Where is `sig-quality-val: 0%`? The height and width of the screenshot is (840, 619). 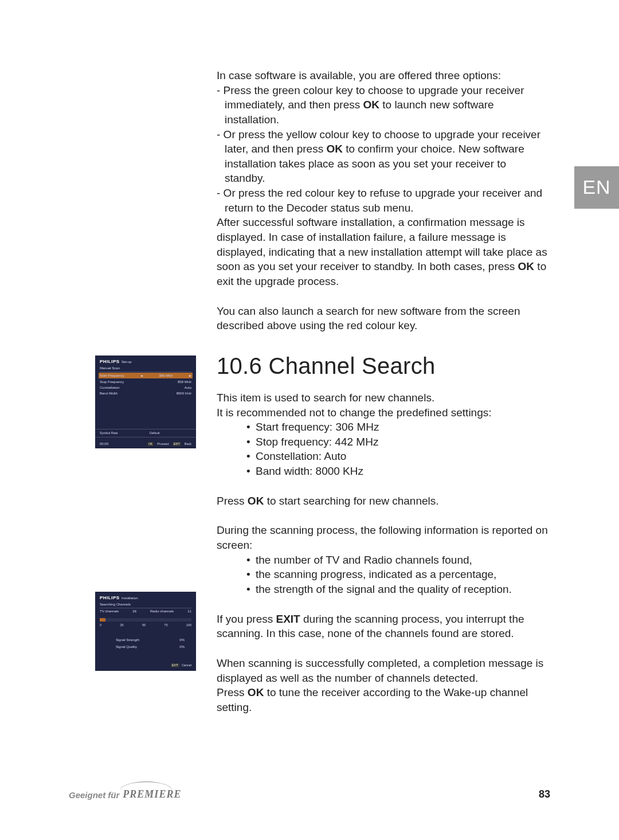 sig-quality-val: 0% is located at coordinates (182, 647).